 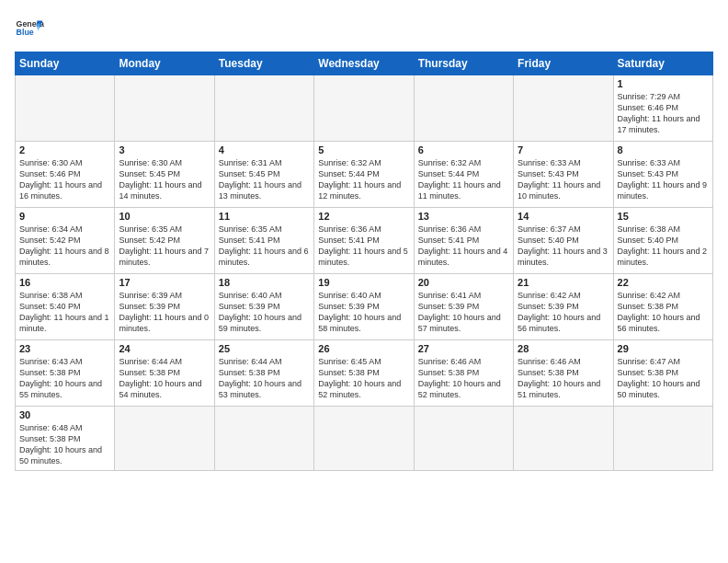 What do you see at coordinates (164, 379) in the screenshot?
I see `day-info: Sunrise: 6:44 AM Sunset: 5:38 PM Dayligh…` at bounding box center [164, 379].